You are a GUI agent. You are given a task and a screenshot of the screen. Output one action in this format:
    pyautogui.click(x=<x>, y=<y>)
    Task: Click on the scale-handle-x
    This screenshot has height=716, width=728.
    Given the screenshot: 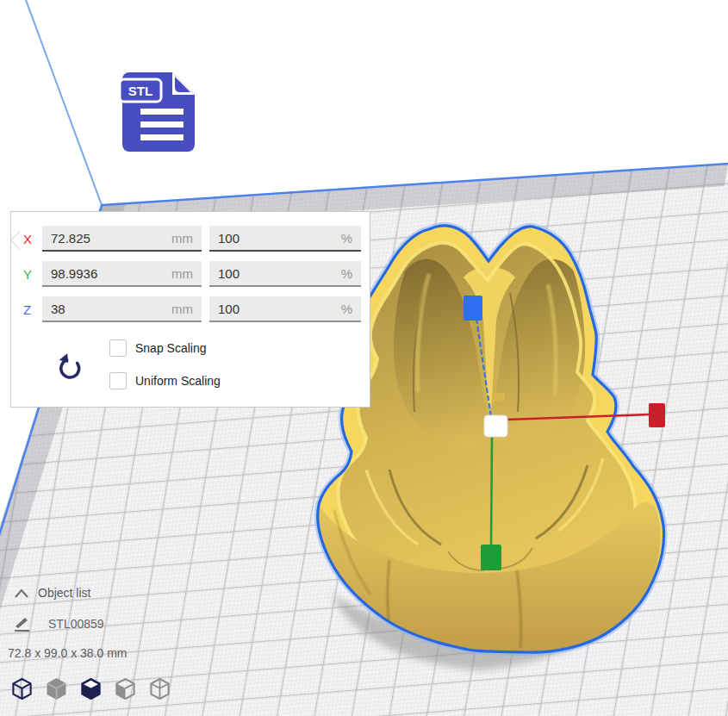 What is the action you would take?
    pyautogui.click(x=656, y=415)
    